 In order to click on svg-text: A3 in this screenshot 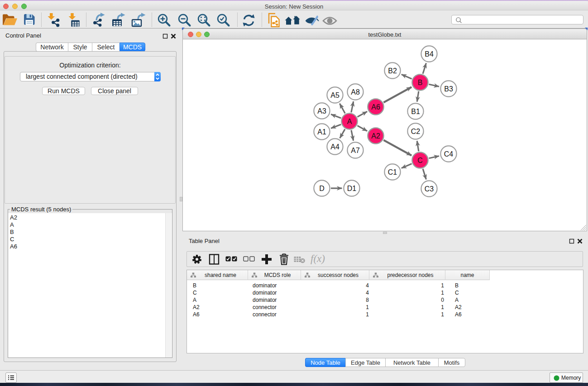, I will do `click(322, 111)`.